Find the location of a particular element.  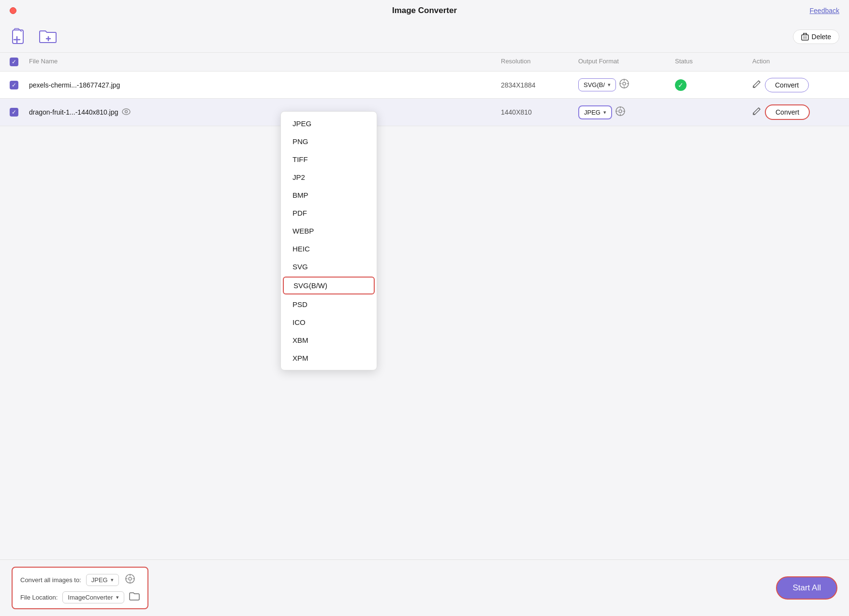

bottom-location-row: File Location: ImageConverter ▾ is located at coordinates (80, 598).